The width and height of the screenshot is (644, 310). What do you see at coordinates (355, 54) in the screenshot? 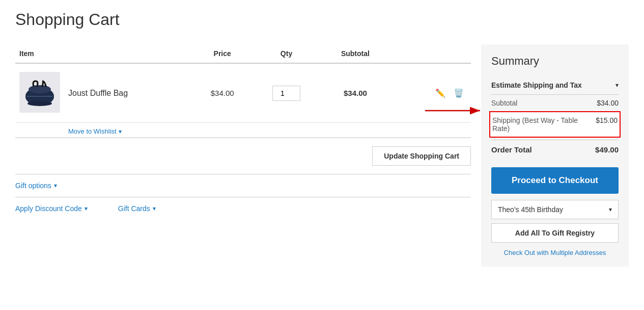
I see `subtotal-col-header: Subtotal` at bounding box center [355, 54].